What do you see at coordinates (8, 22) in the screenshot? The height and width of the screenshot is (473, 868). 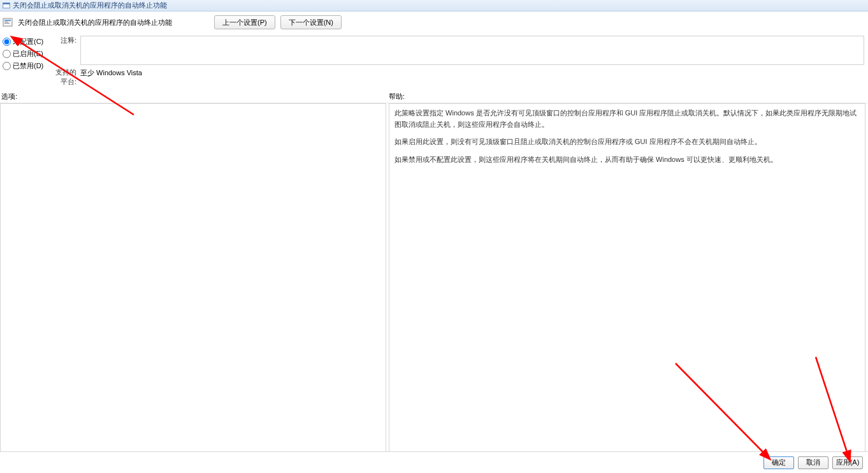 I see `policy-icon` at bounding box center [8, 22].